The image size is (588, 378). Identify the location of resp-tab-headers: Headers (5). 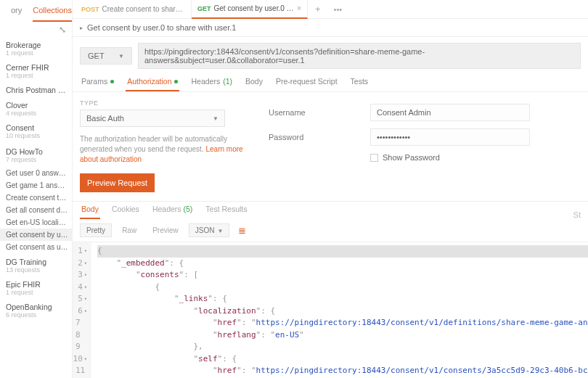
(173, 210).